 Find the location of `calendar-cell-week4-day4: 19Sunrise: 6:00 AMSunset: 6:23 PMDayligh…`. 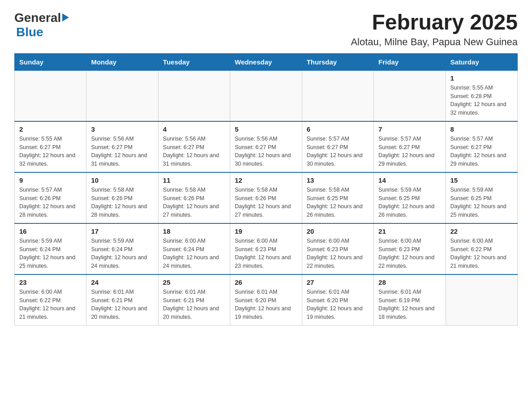

calendar-cell-week4-day4: 19Sunrise: 6:00 AMSunset: 6:23 PMDayligh… is located at coordinates (266, 249).